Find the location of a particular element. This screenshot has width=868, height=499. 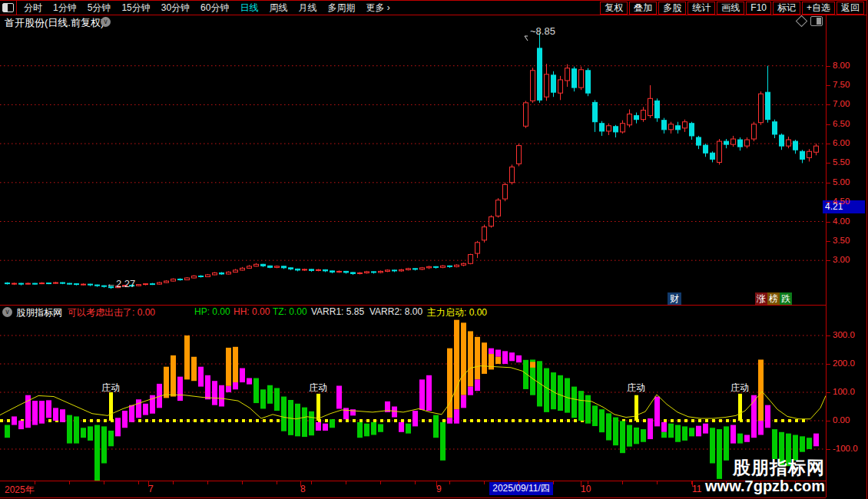

price-axis-label: 4.50 is located at coordinates (849, 201).